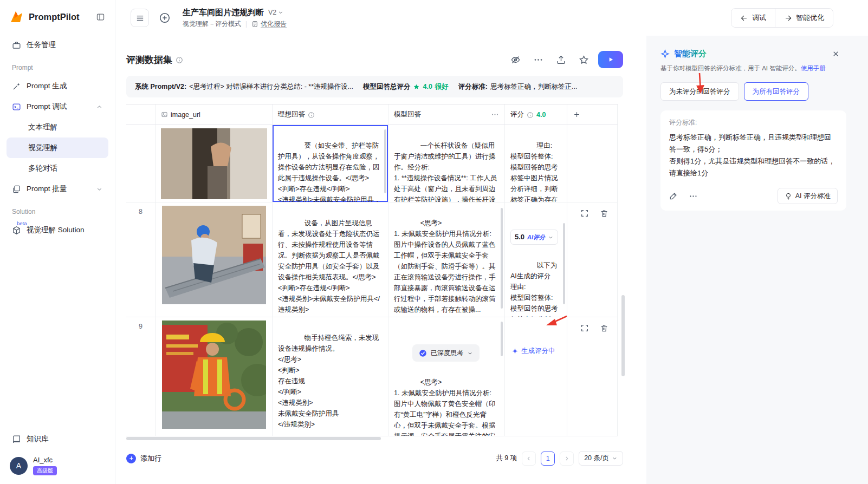  Describe the element at coordinates (43, 148) in the screenshot. I see `sidebar-item-label: 视觉理解` at that location.